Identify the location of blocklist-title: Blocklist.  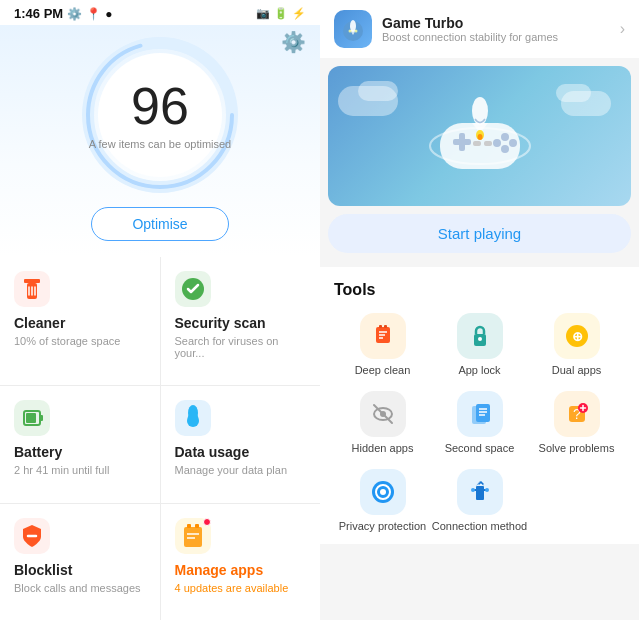
(80, 570).